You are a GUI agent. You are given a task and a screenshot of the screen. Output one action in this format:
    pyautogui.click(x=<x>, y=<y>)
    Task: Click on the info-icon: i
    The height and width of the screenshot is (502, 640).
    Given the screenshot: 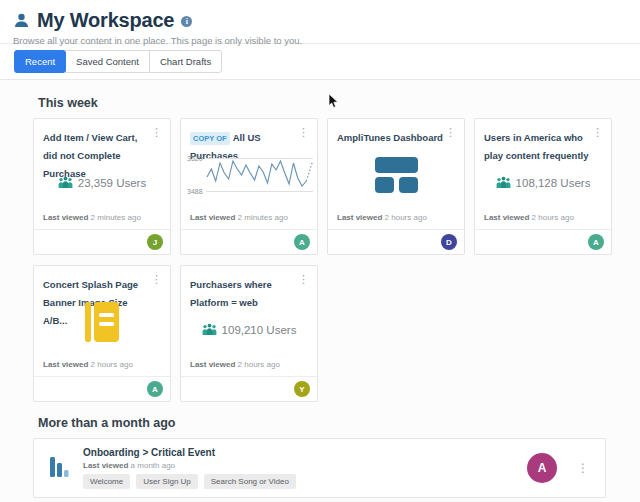 What is the action you would take?
    pyautogui.click(x=186, y=22)
    